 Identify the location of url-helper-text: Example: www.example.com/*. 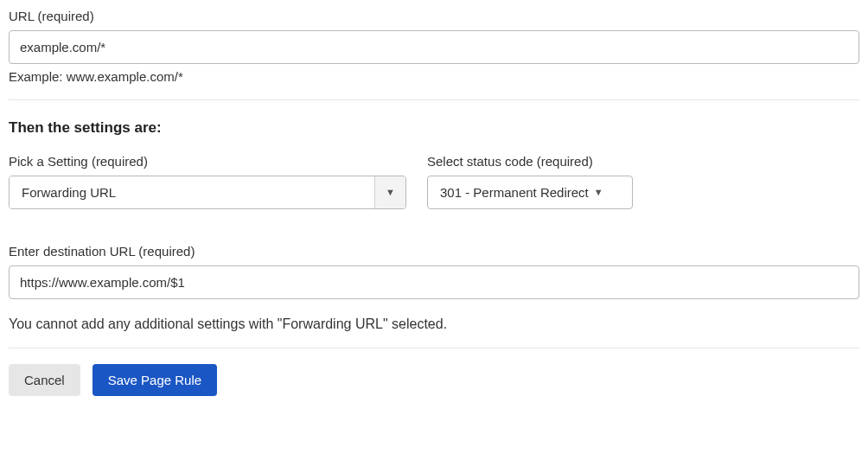
(434, 76).